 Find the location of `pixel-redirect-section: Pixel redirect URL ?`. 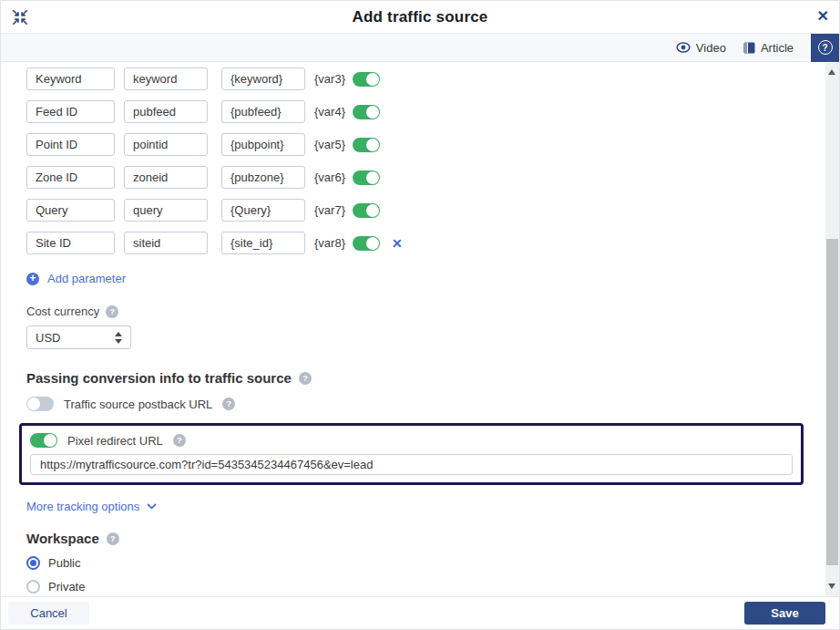

pixel-redirect-section: Pixel redirect URL ? is located at coordinates (412, 454).